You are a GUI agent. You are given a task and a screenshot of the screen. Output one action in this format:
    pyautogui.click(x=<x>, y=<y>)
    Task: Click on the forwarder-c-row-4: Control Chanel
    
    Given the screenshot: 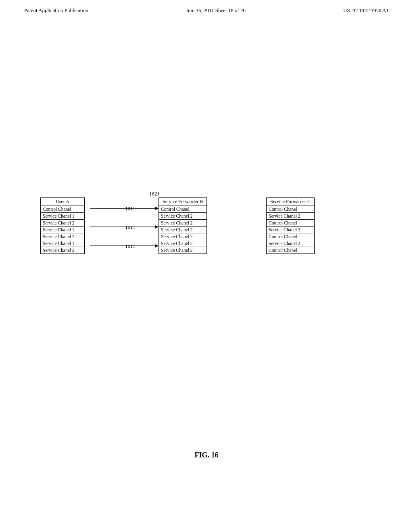 What is the action you would take?
    pyautogui.click(x=290, y=237)
    